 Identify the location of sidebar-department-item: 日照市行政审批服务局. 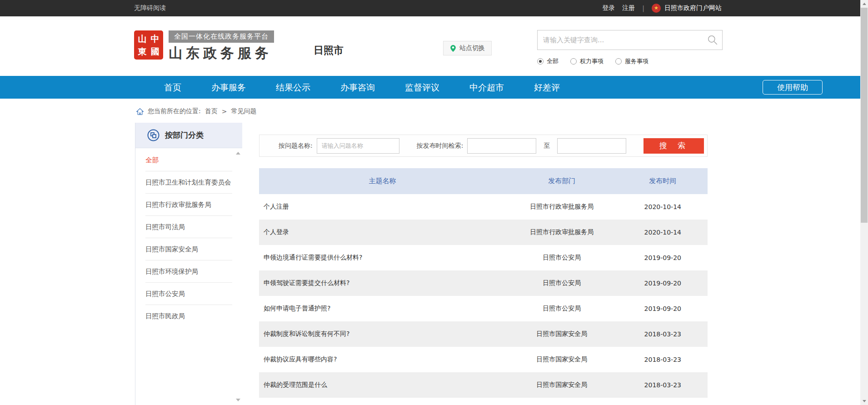
(189, 205).